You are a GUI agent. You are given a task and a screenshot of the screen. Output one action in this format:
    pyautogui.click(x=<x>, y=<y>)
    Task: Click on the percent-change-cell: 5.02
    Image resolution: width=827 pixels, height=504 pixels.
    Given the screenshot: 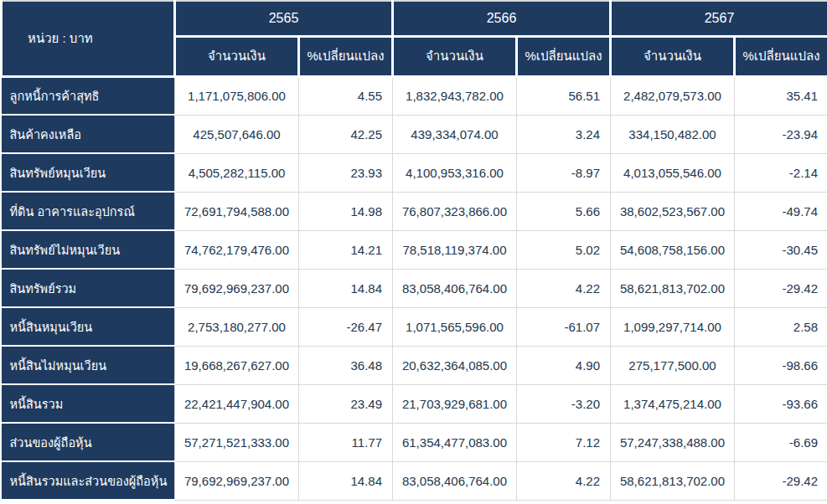 What is the action you would take?
    pyautogui.click(x=564, y=249)
    